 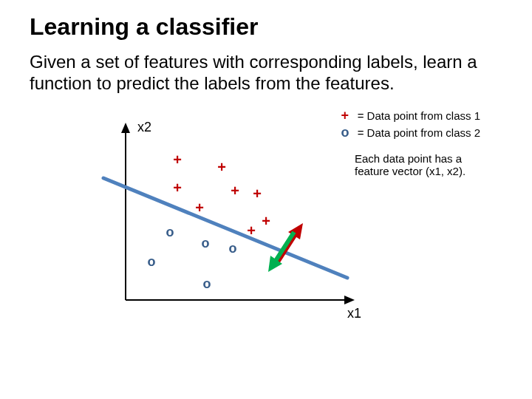 I want to click on feature-vector-note: Each data point has a feature vector (x1…, so click(x=417, y=165).